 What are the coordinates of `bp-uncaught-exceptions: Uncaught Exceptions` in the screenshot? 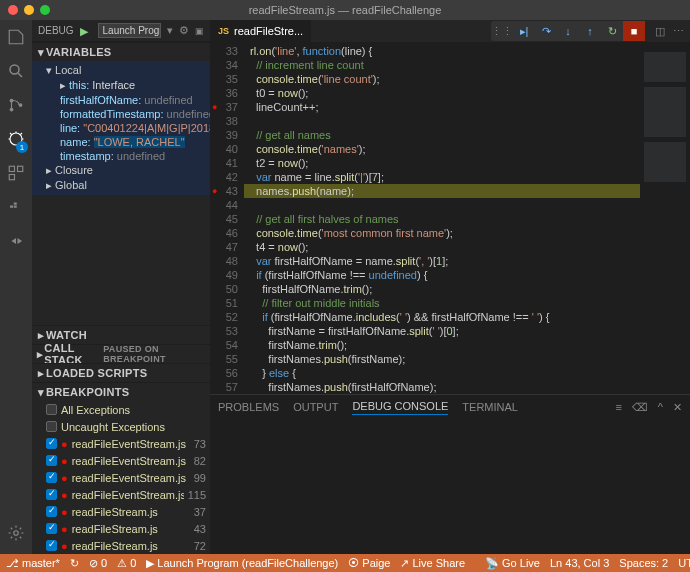 It's located at (121, 426).